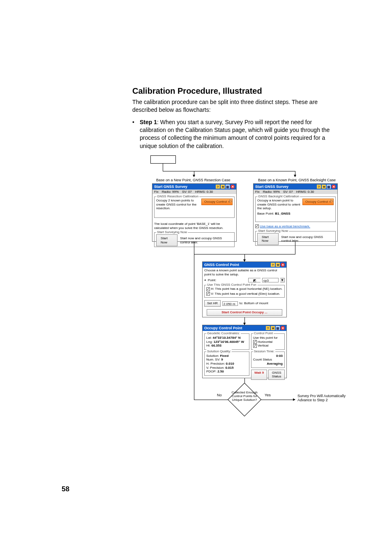 This screenshot has width=392, height=555. I want to click on v-checkbox, so click(208, 294).